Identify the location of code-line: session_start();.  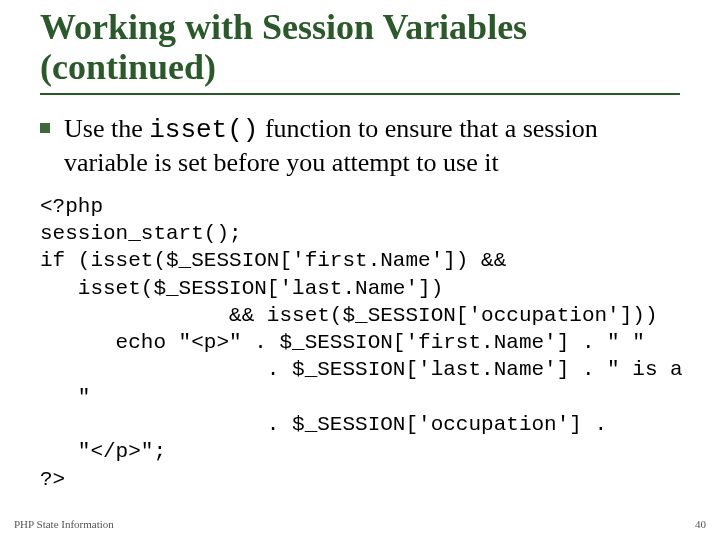
(141, 234).